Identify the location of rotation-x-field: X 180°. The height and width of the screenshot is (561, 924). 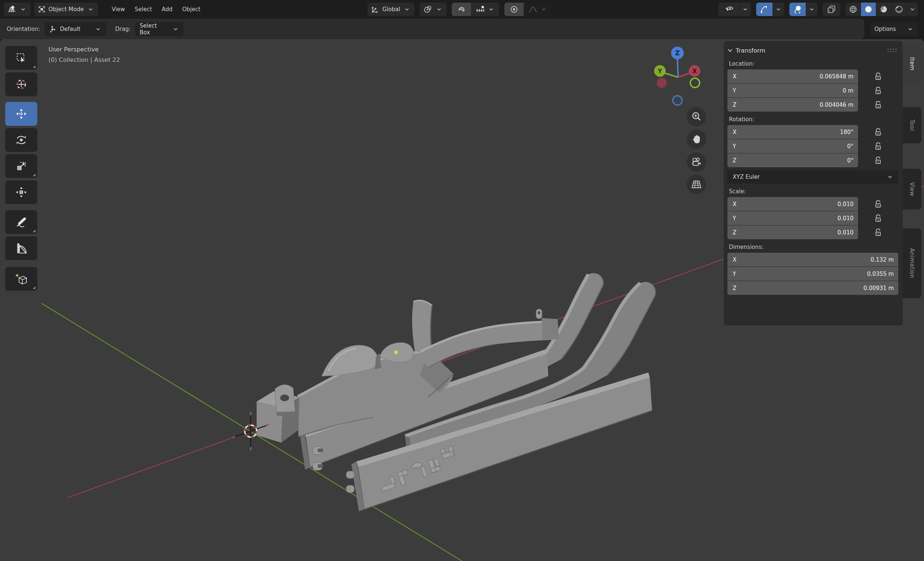
(793, 132).